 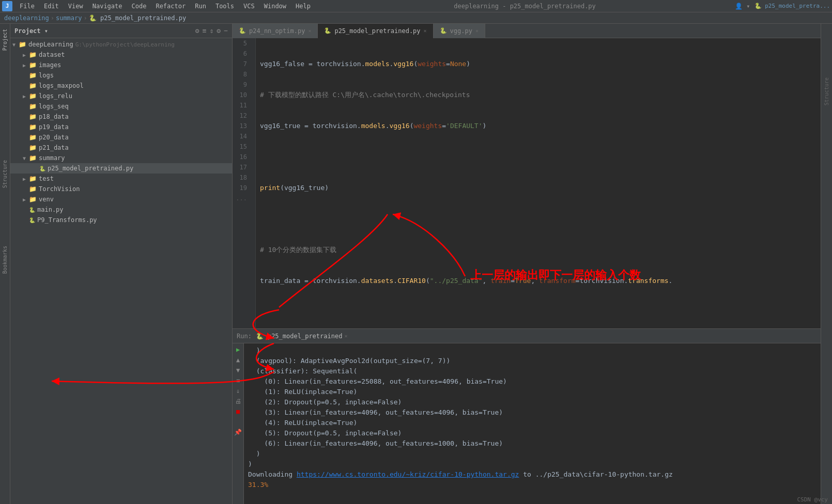 I want to click on tab-vgg-close: ✕, so click(x=477, y=31).